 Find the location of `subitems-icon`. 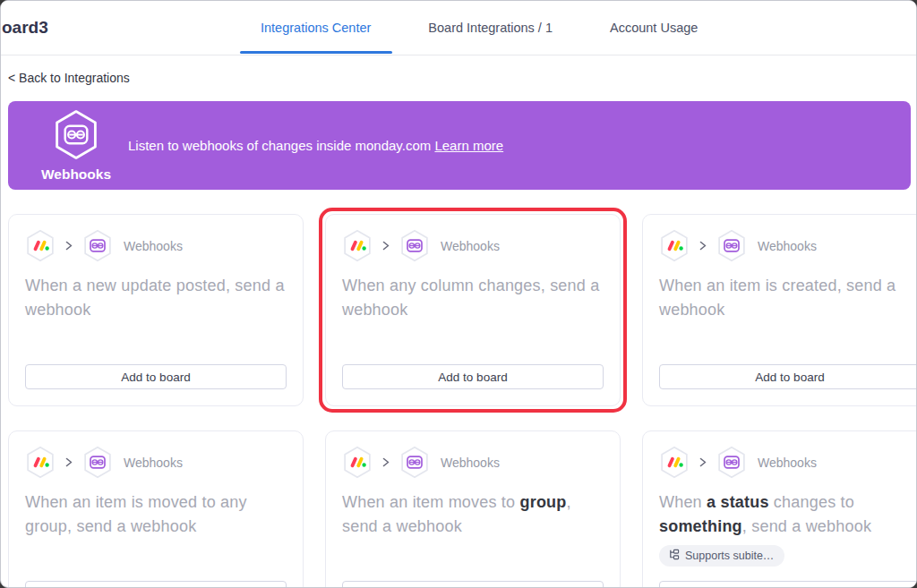

subitems-icon is located at coordinates (673, 556).